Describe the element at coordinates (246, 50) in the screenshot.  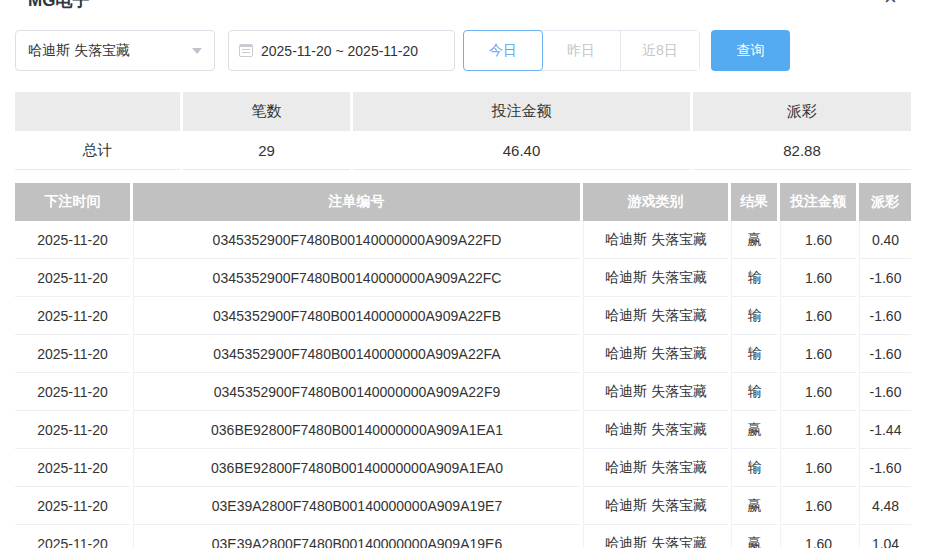
I see `calendar-icon` at that location.